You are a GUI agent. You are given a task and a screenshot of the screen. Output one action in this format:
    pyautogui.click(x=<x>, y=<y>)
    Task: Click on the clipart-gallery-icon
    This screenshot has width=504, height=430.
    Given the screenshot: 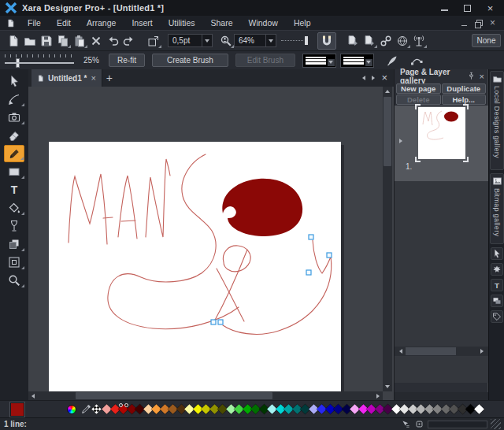 What is the action you would take?
    pyautogui.click(x=497, y=301)
    